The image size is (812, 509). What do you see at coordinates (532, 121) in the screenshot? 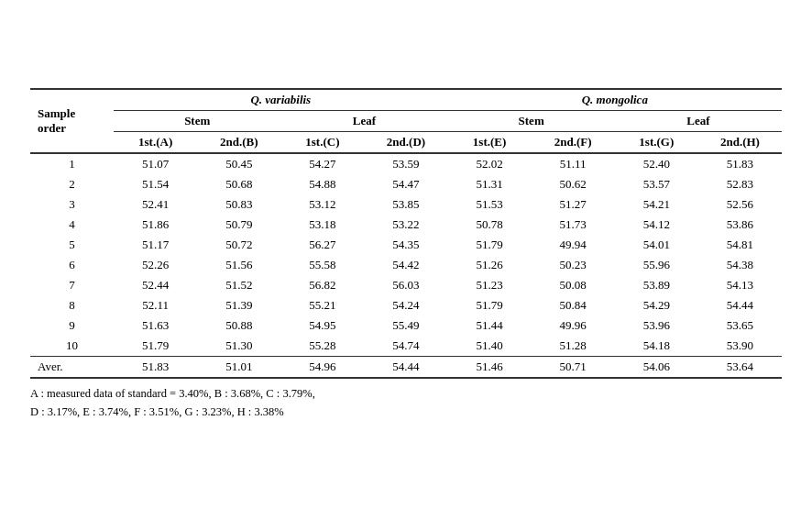
I see `mongolica-stem-header: Stem` at bounding box center [532, 121].